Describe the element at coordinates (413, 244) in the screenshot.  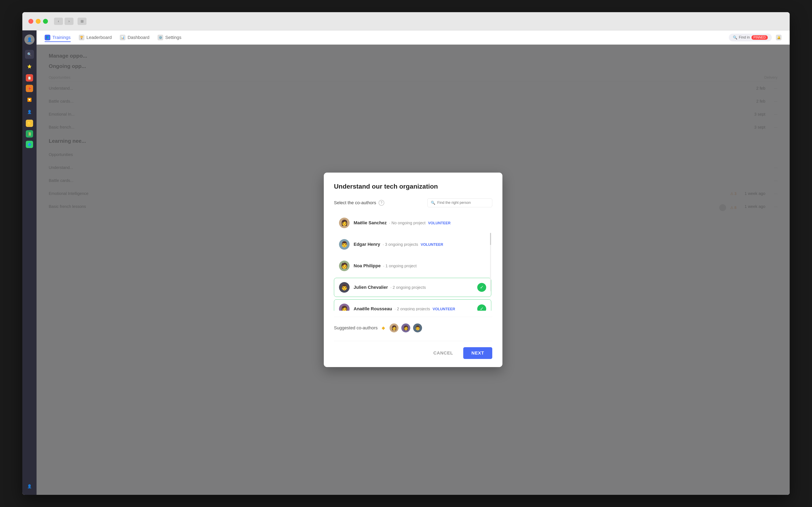
I see `person-item-edgar: 👨 Edgar Henry · 3 ongoing projects VOLUN…` at that location.